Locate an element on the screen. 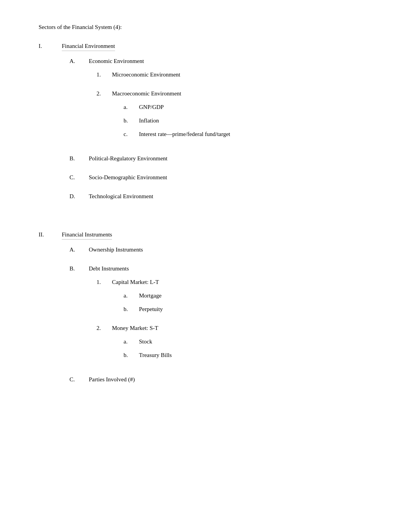  section-ii-label: Financial Instruments is located at coordinates (87, 235).